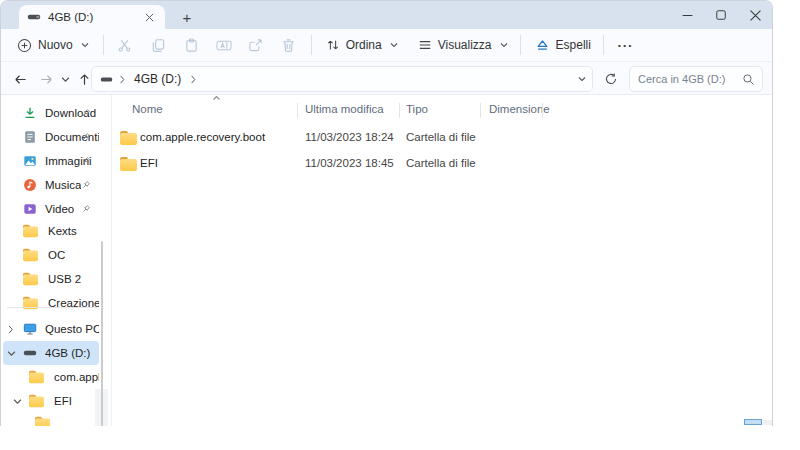 The width and height of the screenshot is (800, 450). What do you see at coordinates (51, 137) in the screenshot?
I see `sidebar-item-documents: Documenti` at bounding box center [51, 137].